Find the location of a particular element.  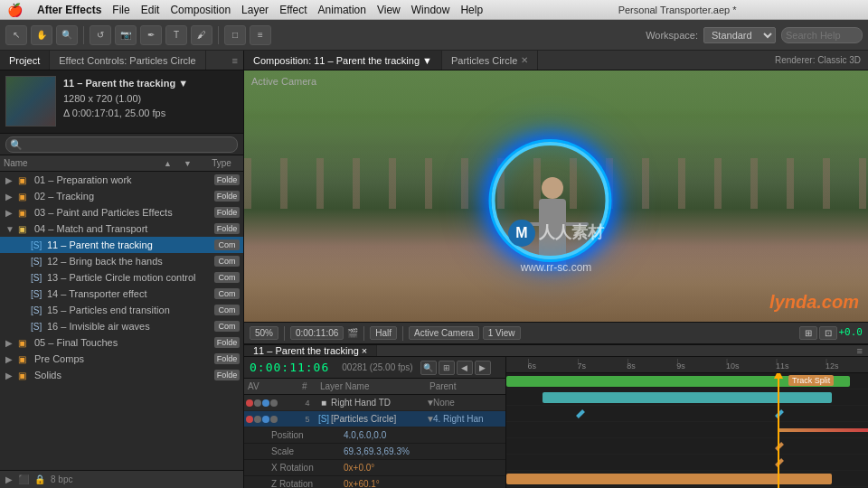

quality-select: Half is located at coordinates (383, 333).